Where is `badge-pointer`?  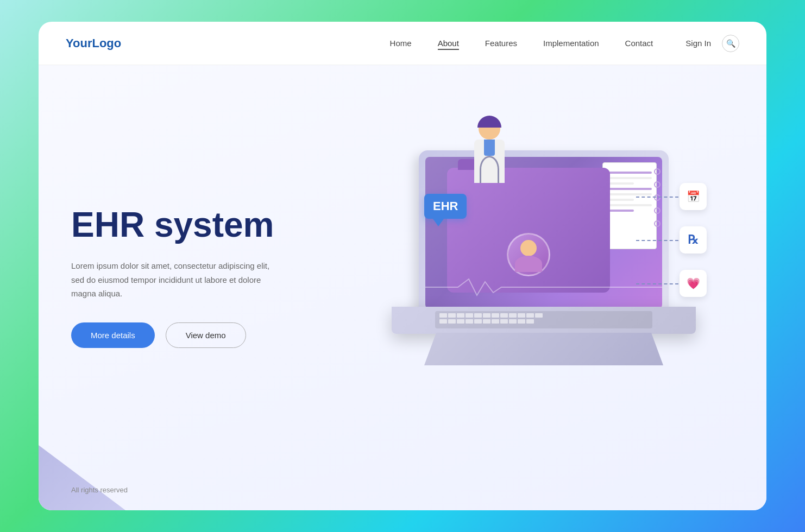
badge-pointer is located at coordinates (438, 223).